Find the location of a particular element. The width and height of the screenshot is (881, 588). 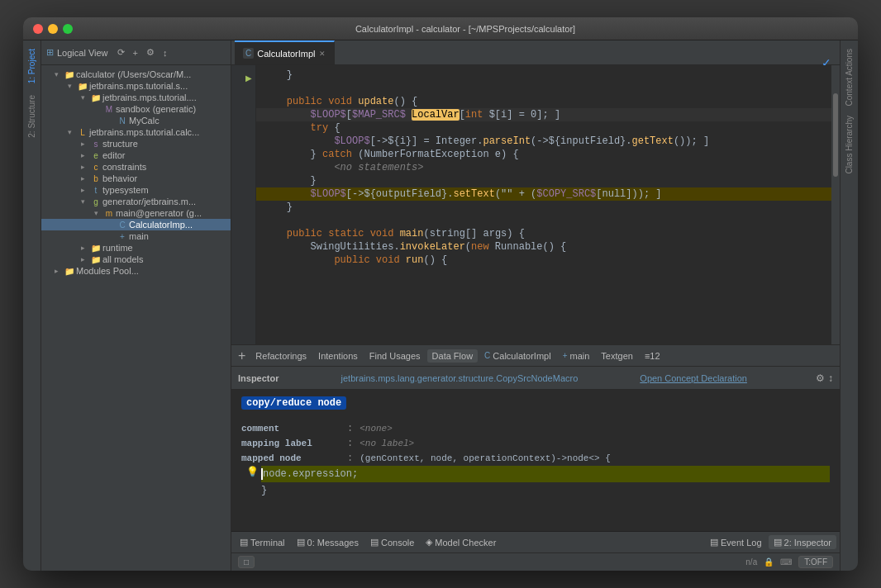

status-bar: □ n/a 🔒 ⌨ T:OFF is located at coordinates (536, 562).